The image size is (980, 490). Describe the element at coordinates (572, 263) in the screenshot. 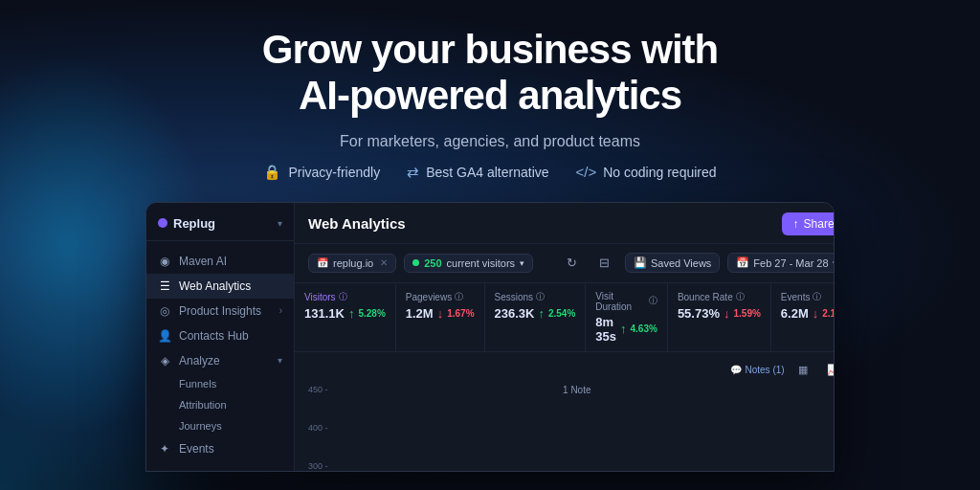

I see `refresh-button: ↻` at that location.